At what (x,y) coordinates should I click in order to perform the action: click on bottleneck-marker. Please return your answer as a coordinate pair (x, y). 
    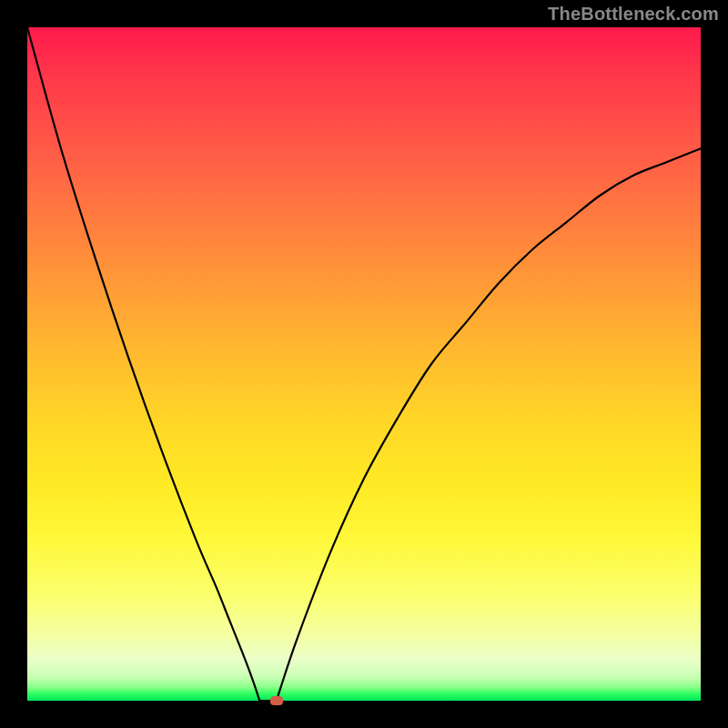
    Looking at the image, I should click on (277, 701).